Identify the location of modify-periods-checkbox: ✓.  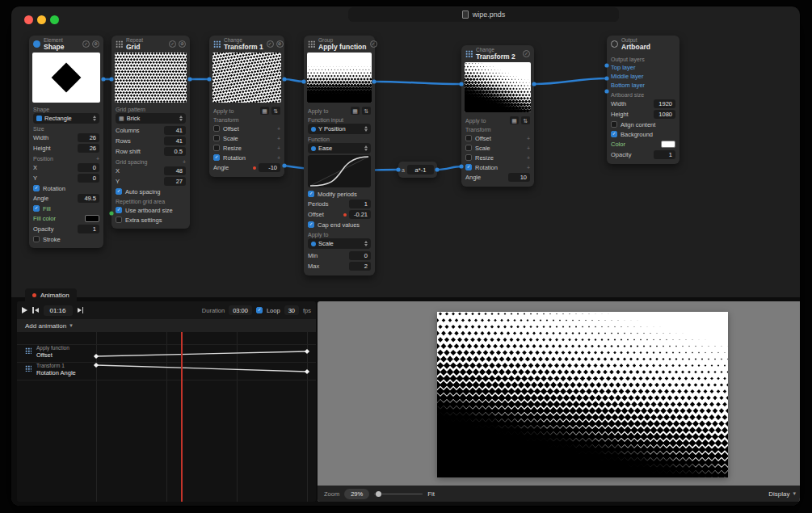
(311, 194).